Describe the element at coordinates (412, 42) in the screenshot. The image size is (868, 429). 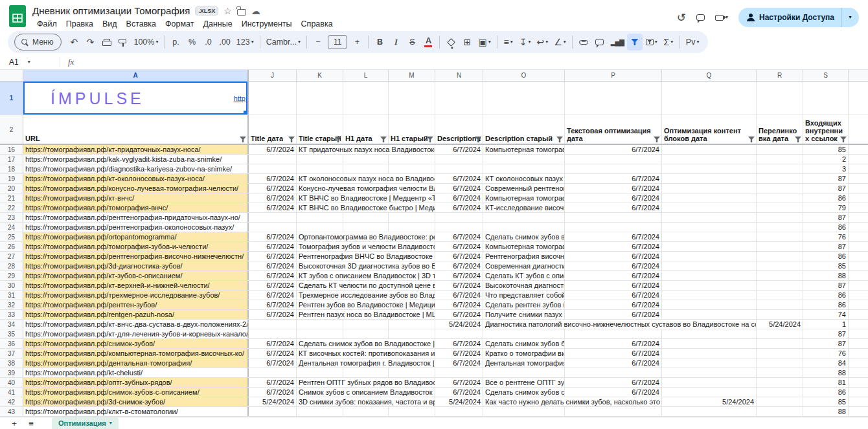
I see `strikethrough-button: S` at that location.